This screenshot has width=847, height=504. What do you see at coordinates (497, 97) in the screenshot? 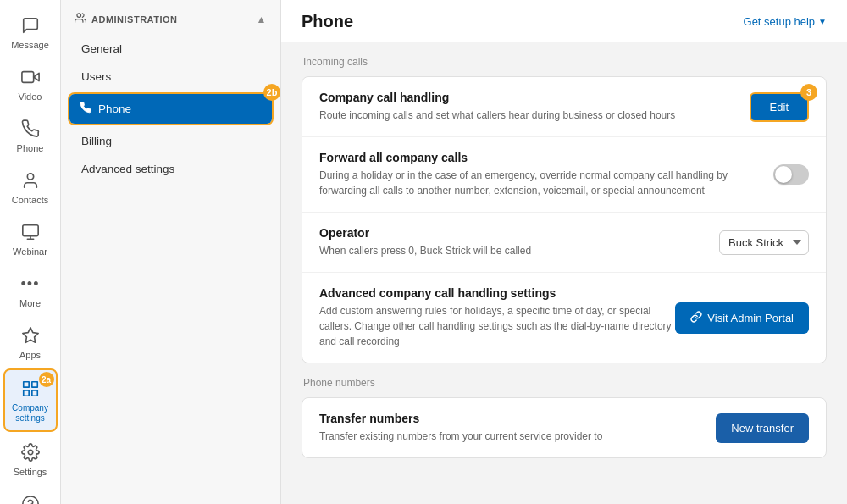
I see `company-call-handling-title: Company call handling` at bounding box center [497, 97].